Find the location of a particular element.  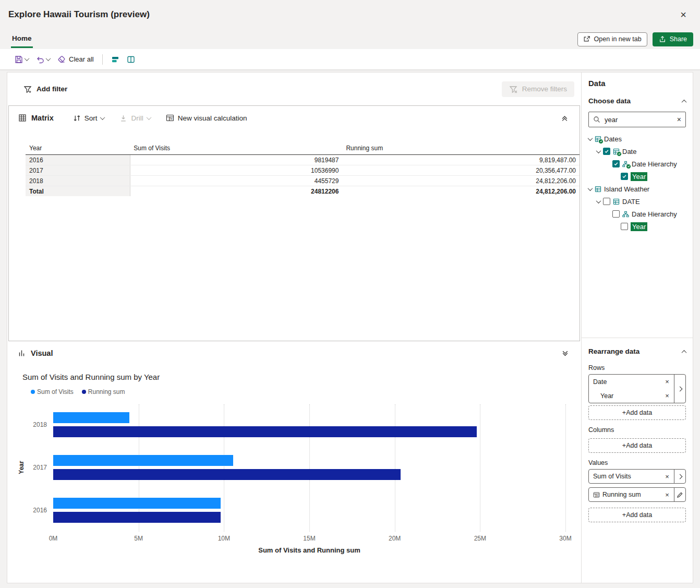

tab-row: Home Open in new tab Share is located at coordinates (350, 39).